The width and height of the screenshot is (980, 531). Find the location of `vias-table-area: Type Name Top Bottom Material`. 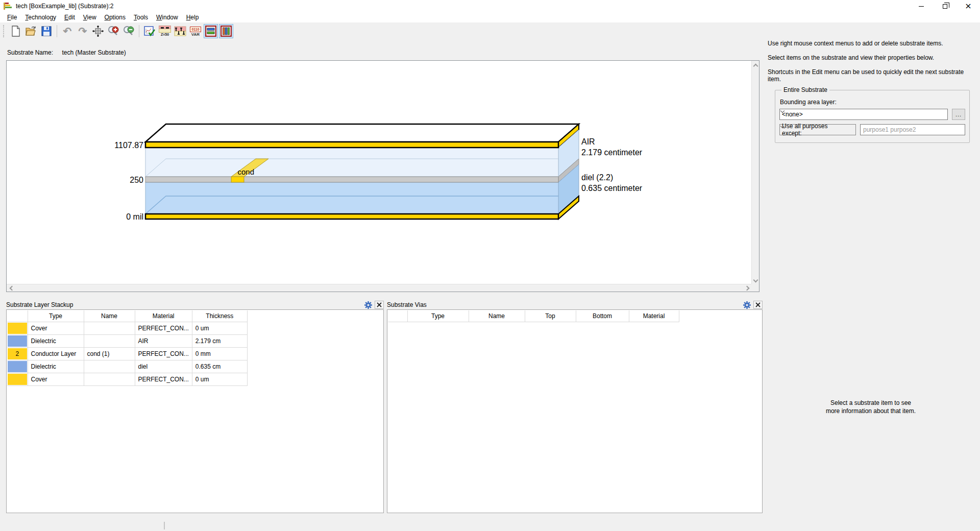

vias-table-area: Type Name Top Bottom Material is located at coordinates (575, 412).